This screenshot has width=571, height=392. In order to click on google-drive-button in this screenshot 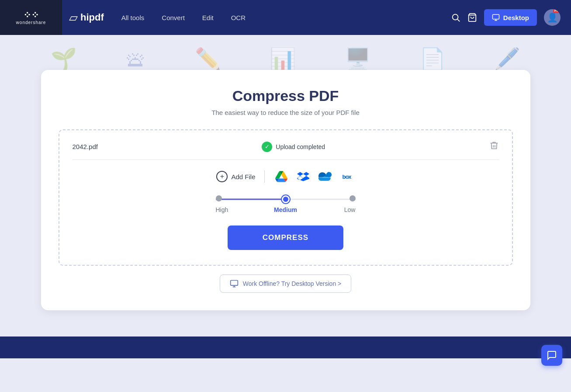, I will do `click(281, 177)`.